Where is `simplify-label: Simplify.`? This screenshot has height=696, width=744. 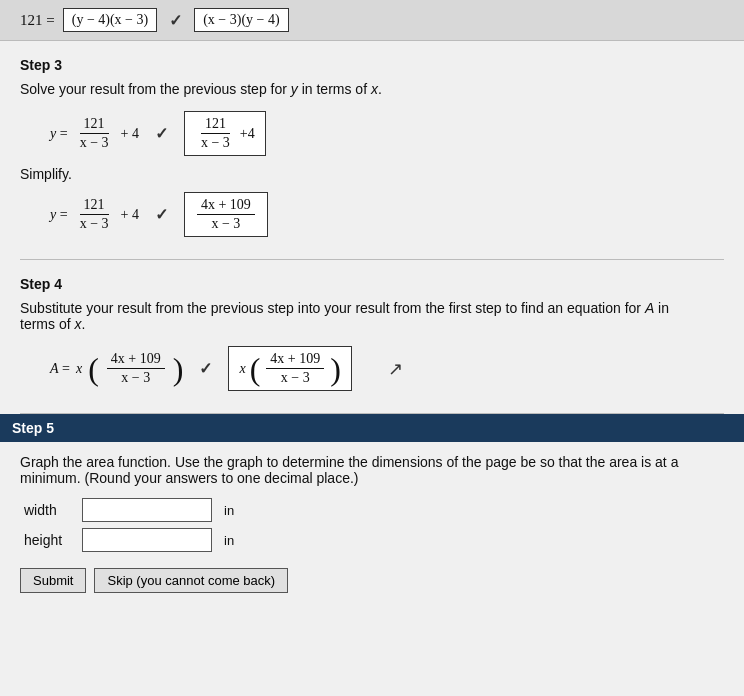 simplify-label: Simplify. is located at coordinates (372, 174).